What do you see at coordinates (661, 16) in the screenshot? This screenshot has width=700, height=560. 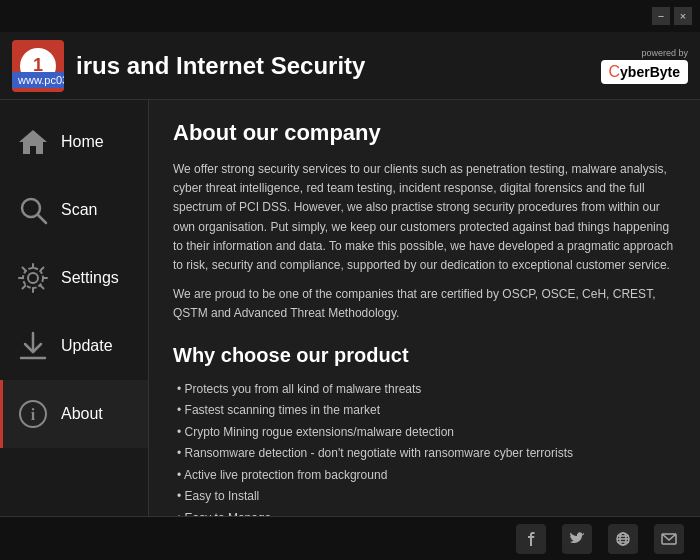 I see `minimize-button: −` at bounding box center [661, 16].